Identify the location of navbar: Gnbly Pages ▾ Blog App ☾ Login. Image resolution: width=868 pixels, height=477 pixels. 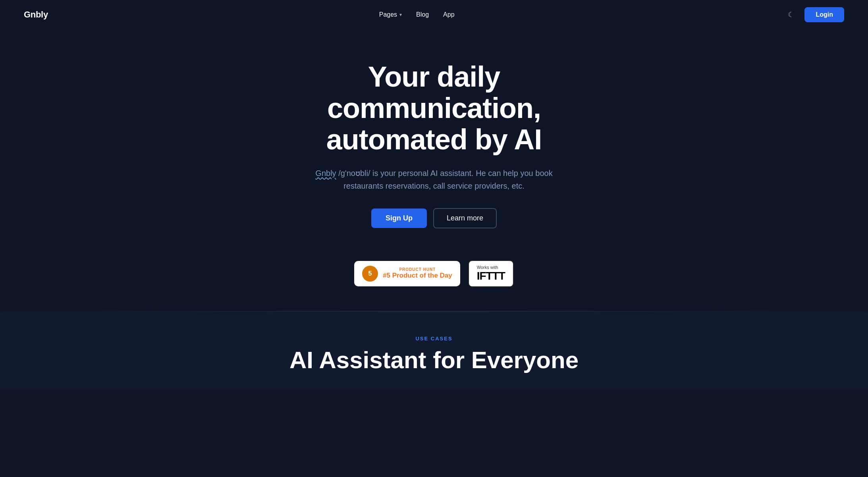
(434, 15).